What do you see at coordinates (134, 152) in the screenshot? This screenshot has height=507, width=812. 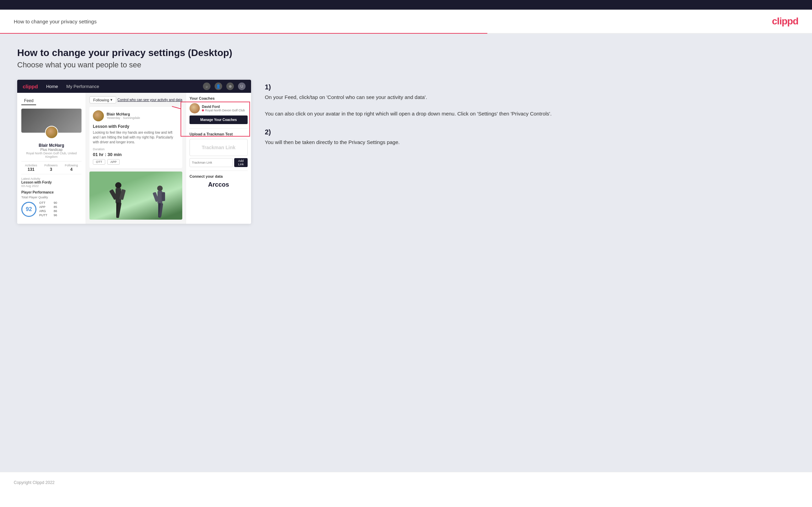 I see `app-mockup: clippd Home My Performance ⌕ 👤 ⊕ U Feed` at bounding box center [134, 152].